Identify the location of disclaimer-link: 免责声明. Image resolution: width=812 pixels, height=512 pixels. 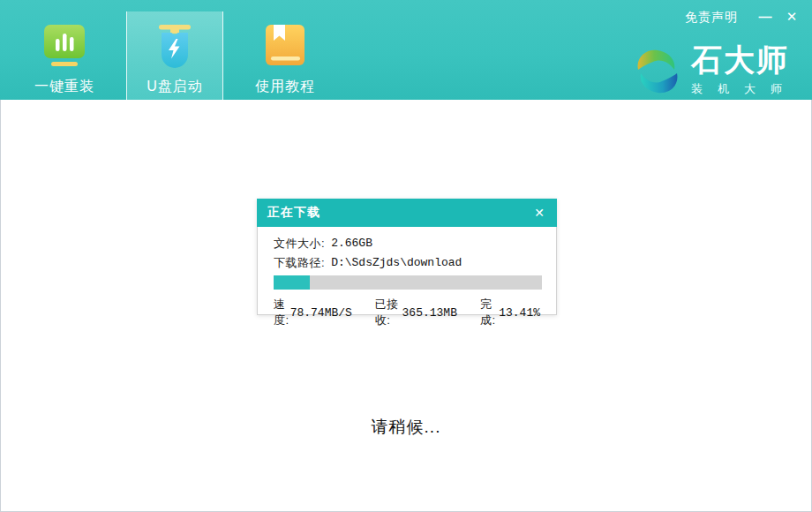
(711, 18).